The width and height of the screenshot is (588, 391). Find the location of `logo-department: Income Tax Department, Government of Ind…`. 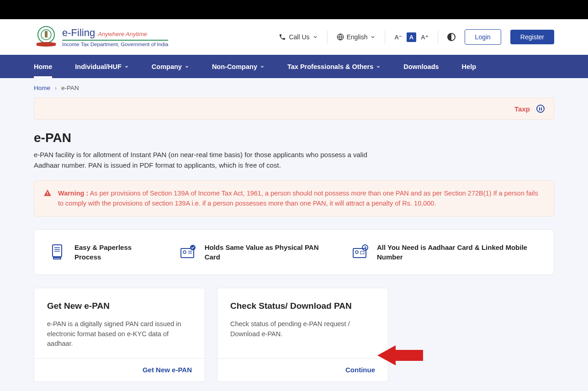

logo-department: Income Tax Department, Government of Ind… is located at coordinates (115, 44).